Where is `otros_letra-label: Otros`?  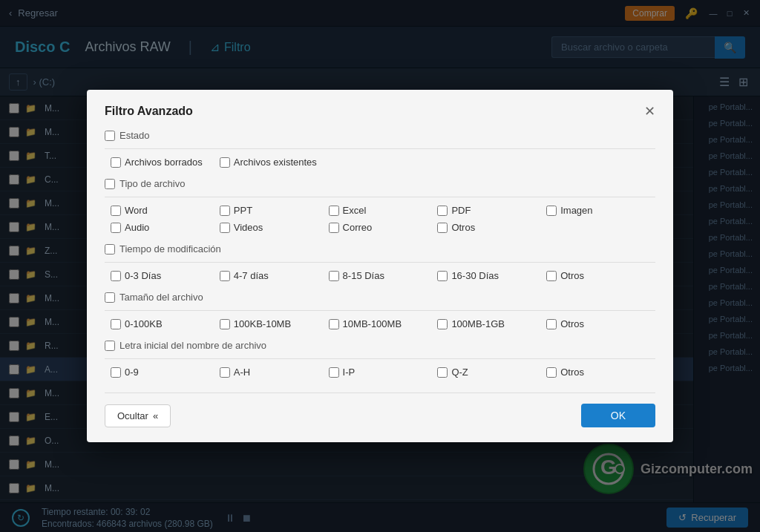 otros_letra-label: Otros is located at coordinates (572, 372).